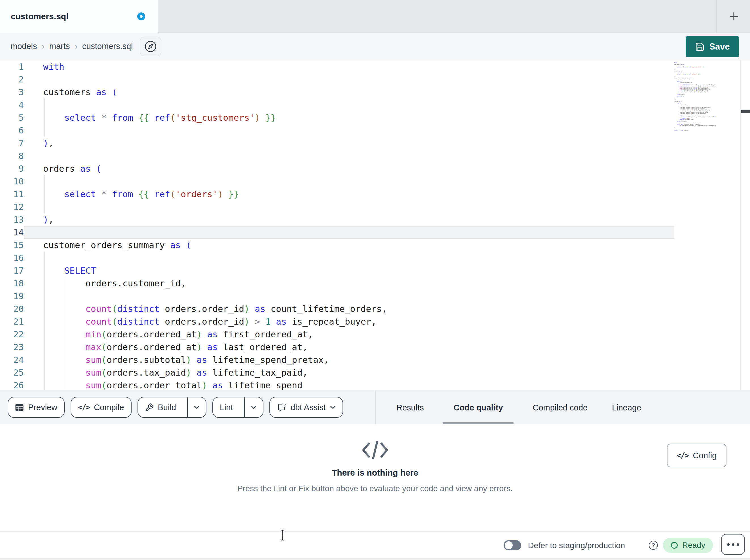 The height and width of the screenshot is (560, 750). What do you see at coordinates (560, 408) in the screenshot?
I see `tab-compiled-code: Compiled code` at bounding box center [560, 408].